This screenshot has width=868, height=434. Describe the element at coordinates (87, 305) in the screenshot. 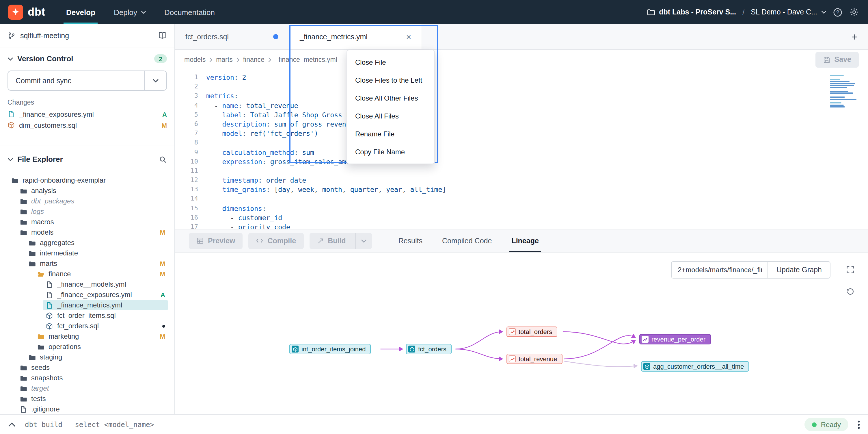

I see `tree-item-finance-metrics-yml: _finance_metrics.yml` at that location.